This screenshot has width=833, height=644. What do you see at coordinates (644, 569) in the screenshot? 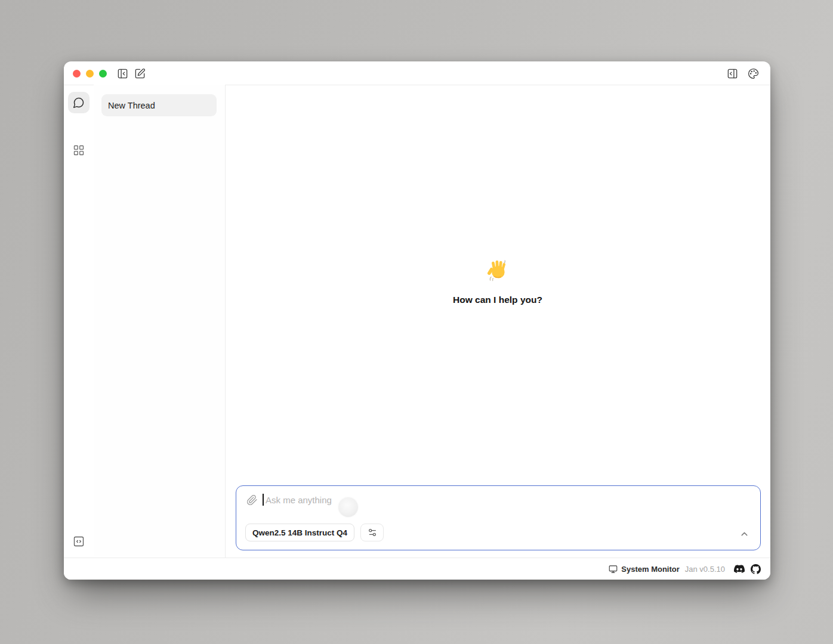
I see `system-monitor-toggle: System Monitor` at bounding box center [644, 569].